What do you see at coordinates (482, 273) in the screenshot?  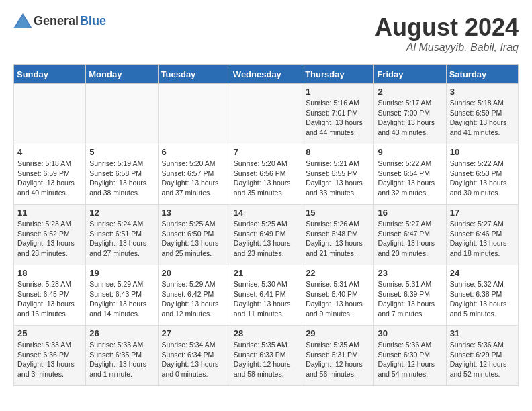 I see `day-number: 24` at bounding box center [482, 273].